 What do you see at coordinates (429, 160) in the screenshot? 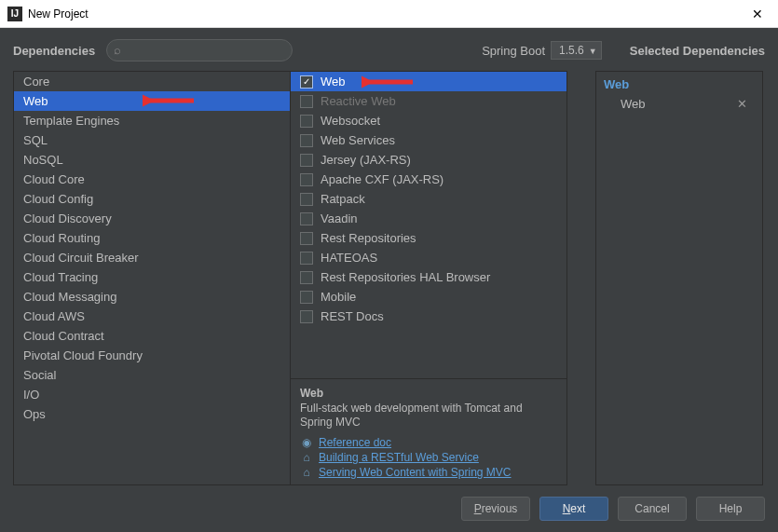
I see `dependency-item: Jersey (JAX-RS)` at bounding box center [429, 160].